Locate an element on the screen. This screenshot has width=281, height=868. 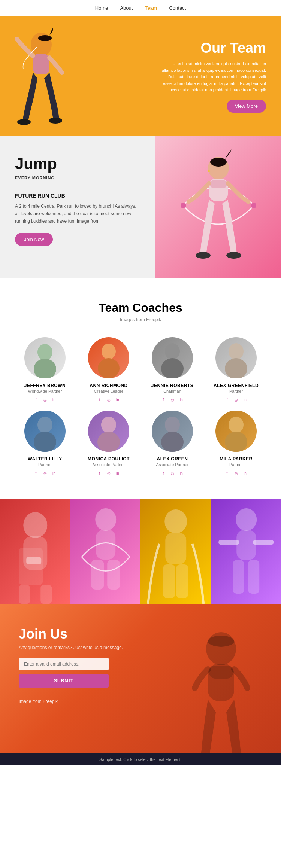
coach-name-4: ALEX GREENFIELD is located at coordinates (236, 386).